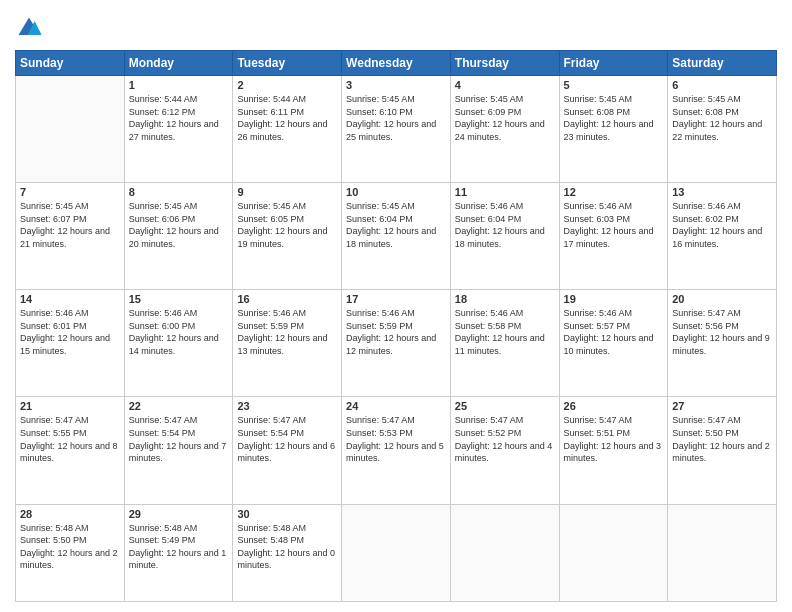 Image resolution: width=792 pixels, height=612 pixels. What do you see at coordinates (288, 236) in the screenshot?
I see `day-cell: 9 Sunrise: 5:45 AMSunset: 6:05 PMDayligh…` at bounding box center [288, 236].